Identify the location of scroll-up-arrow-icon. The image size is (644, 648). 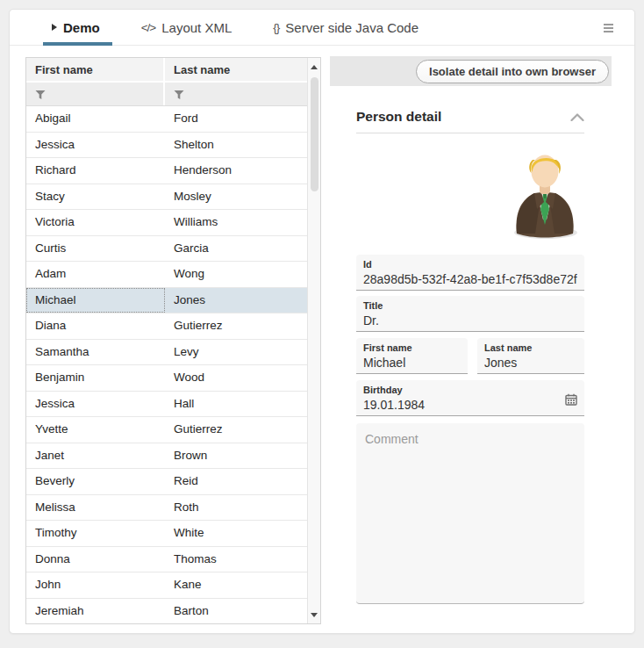
(314, 67).